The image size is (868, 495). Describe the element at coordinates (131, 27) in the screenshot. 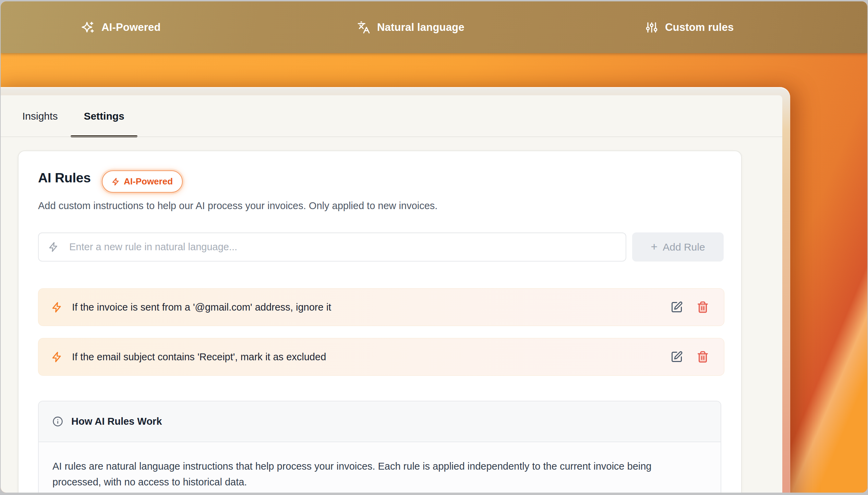

I see `banner-item-label: AI-Powered` at that location.